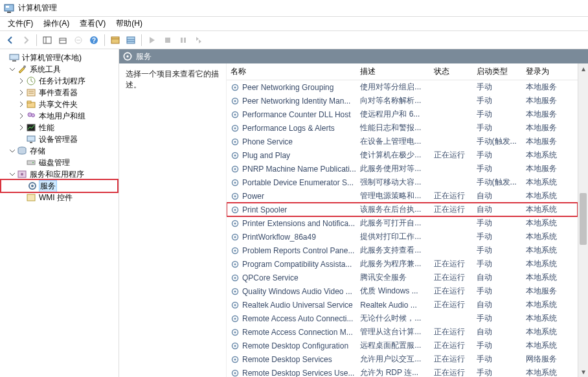 The width and height of the screenshot is (588, 377). I want to click on tree-disk-management: 磁盘管理, so click(54, 163).